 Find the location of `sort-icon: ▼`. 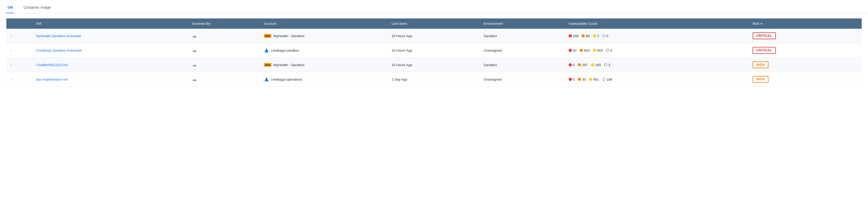

sort-icon: ▼ is located at coordinates (762, 24).